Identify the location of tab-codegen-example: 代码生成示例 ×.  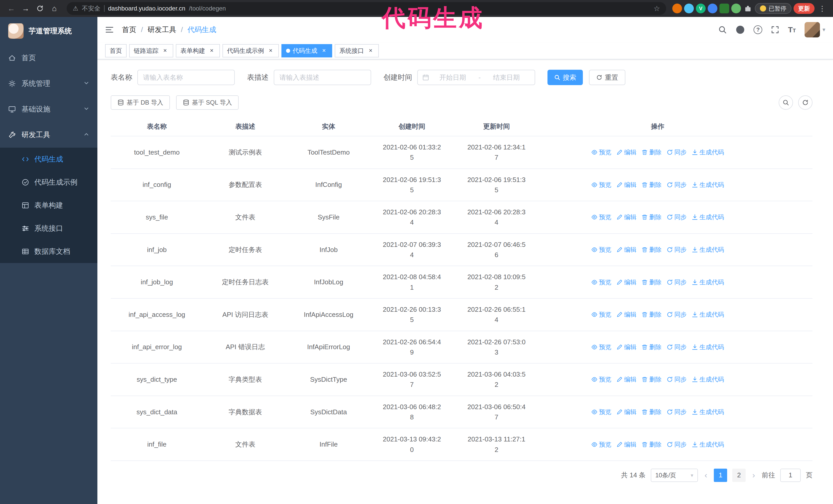
(251, 51).